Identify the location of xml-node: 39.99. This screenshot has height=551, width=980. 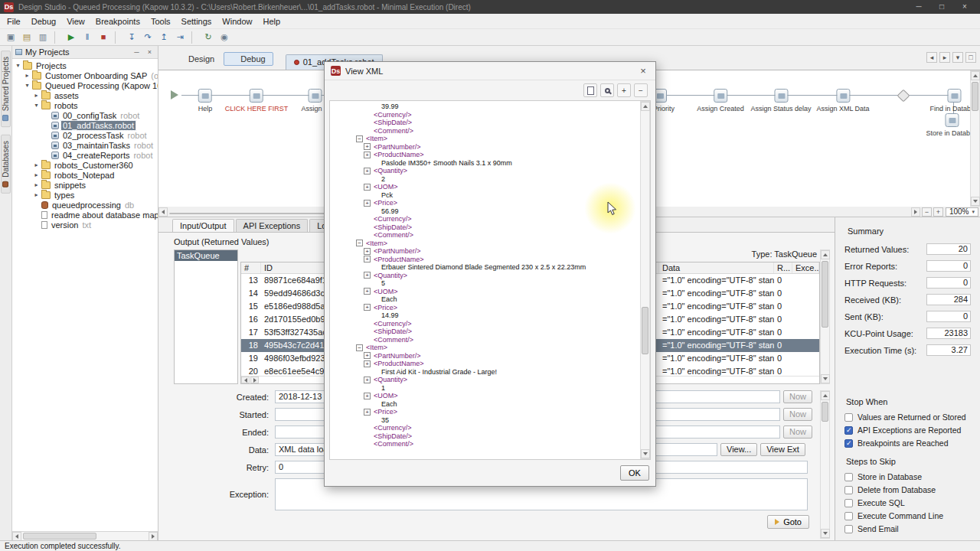
(485, 107).